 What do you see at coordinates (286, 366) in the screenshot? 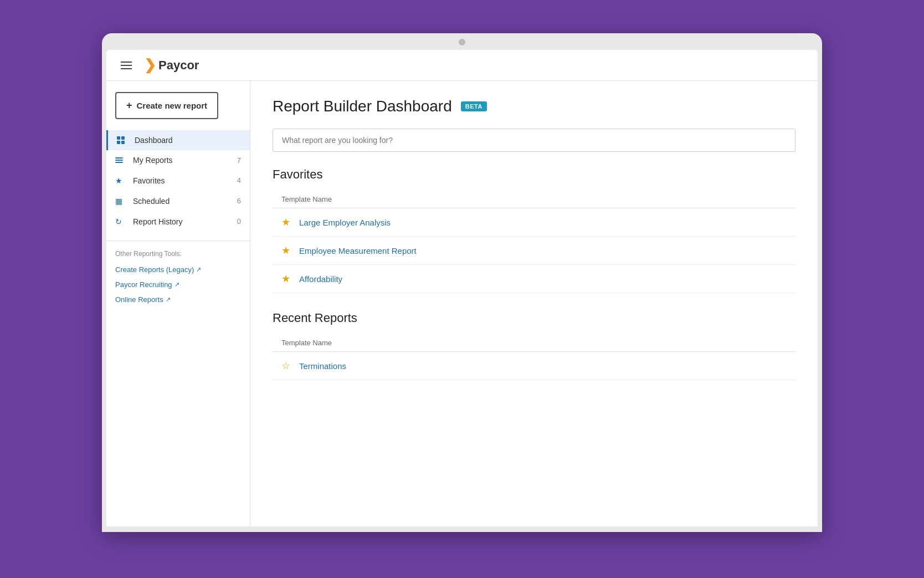
I see `star-outline-icon: ☆` at bounding box center [286, 366].